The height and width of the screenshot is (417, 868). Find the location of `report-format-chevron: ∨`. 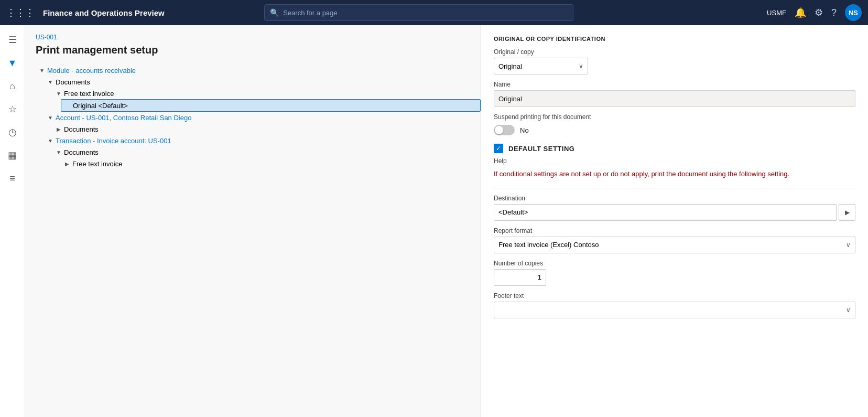

report-format-chevron: ∨ is located at coordinates (848, 245).